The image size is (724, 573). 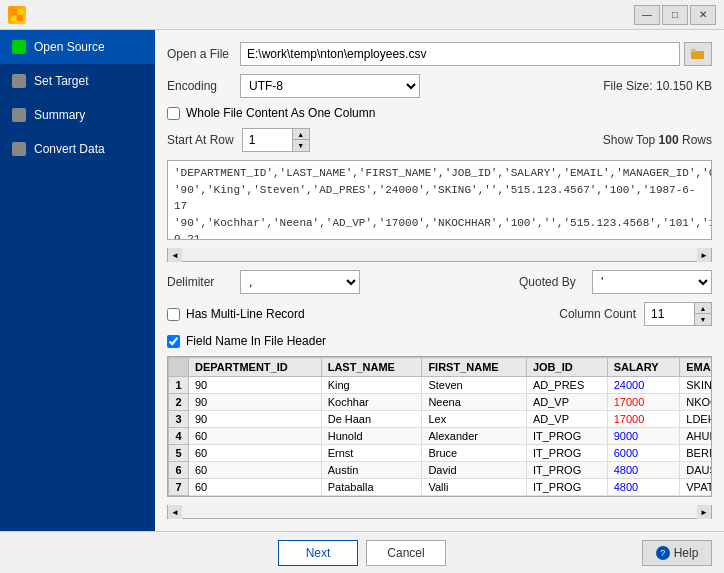 What do you see at coordinates (441, 488) in the screenshot?
I see `table-row: 760PataballaValliIT_PROG4800VPATAB...` at bounding box center [441, 488].